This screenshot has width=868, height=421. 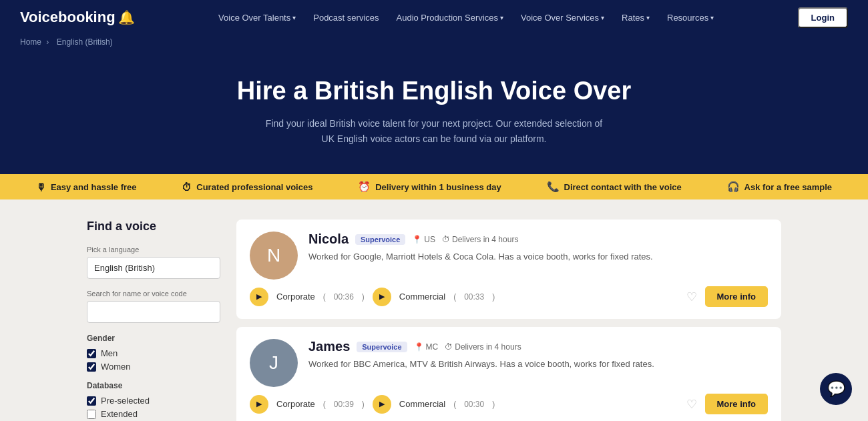 What do you see at coordinates (509, 270) in the screenshot?
I see `voice-card-nicola: N Nicola Supervoice 📍 US ⏱ Delivers in 4…` at bounding box center [509, 270].